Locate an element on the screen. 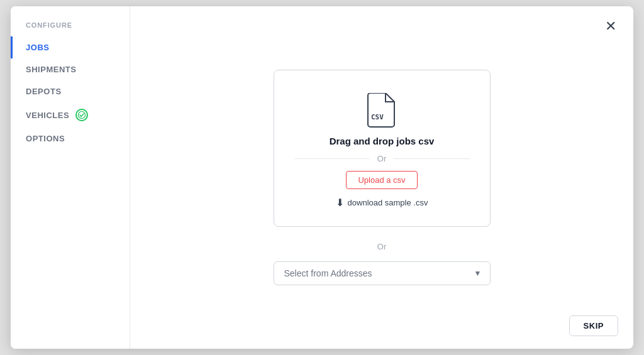 Image resolution: width=644 pixels, height=355 pixels. sidebar-item-label-options: OPTIONS is located at coordinates (45, 138).